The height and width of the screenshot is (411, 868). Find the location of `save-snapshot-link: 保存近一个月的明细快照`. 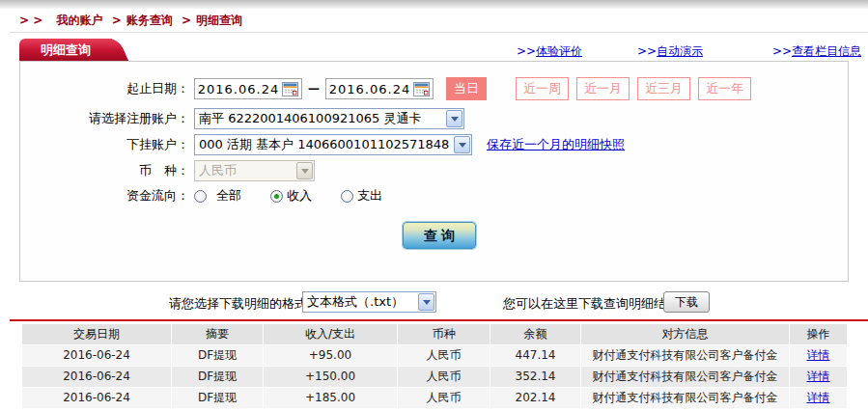

save-snapshot-link: 保存近一个月的明细快照 is located at coordinates (556, 145).